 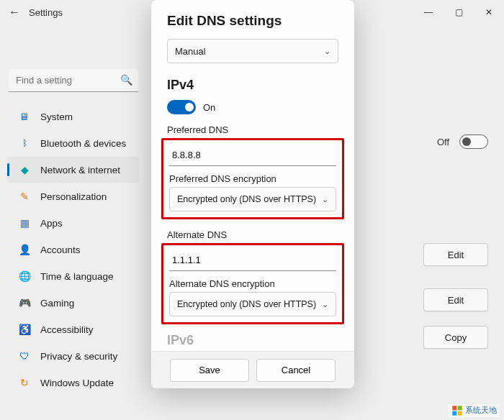 What do you see at coordinates (210, 370) in the screenshot?
I see `save-button: Save` at bounding box center [210, 370].